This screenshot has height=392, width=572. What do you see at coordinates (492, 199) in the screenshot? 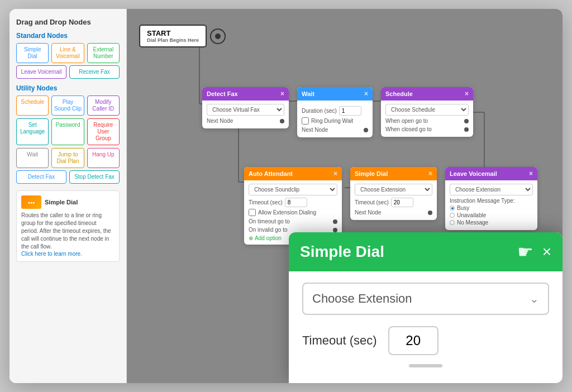
I see `leave-voicemail-node: Leave Voicemail × Choose Extension Instr…` at bounding box center [492, 199].